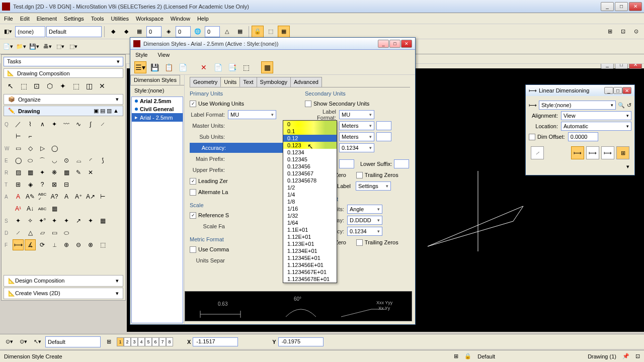  What do you see at coordinates (98, 19) in the screenshot?
I see `menu-tools: Tools` at bounding box center [98, 19].